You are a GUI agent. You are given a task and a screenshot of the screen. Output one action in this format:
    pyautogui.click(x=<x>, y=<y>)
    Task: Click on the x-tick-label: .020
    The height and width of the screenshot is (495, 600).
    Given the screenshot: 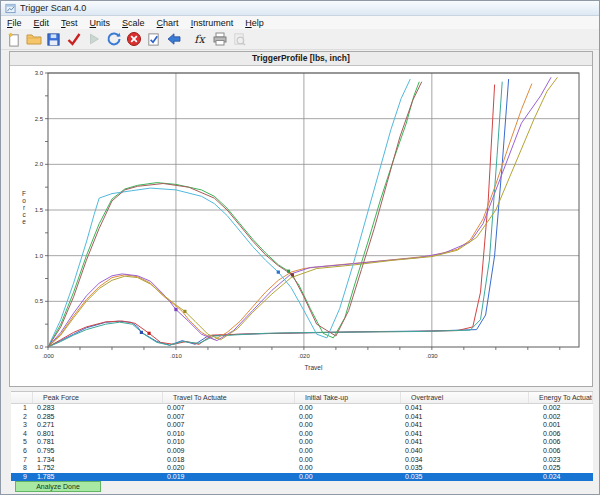 What is the action you would take?
    pyautogui.click(x=304, y=356)
    